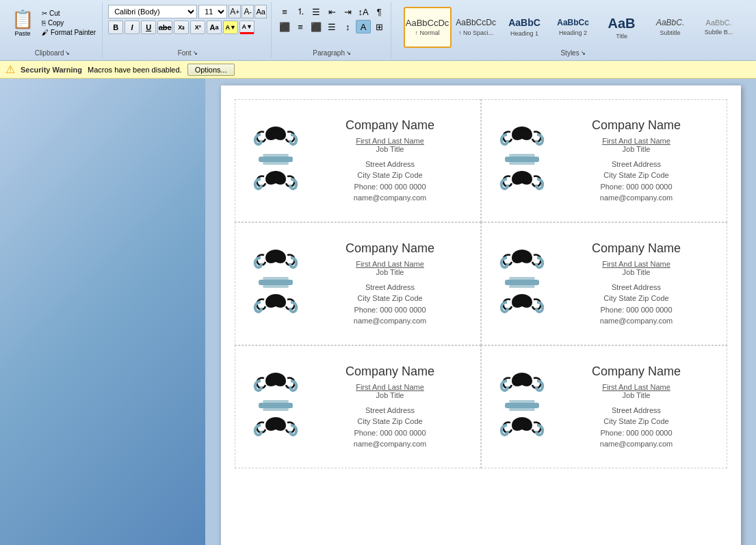 The image size is (756, 545). Describe the element at coordinates (363, 27) in the screenshot. I see `shading-button: A` at that location.